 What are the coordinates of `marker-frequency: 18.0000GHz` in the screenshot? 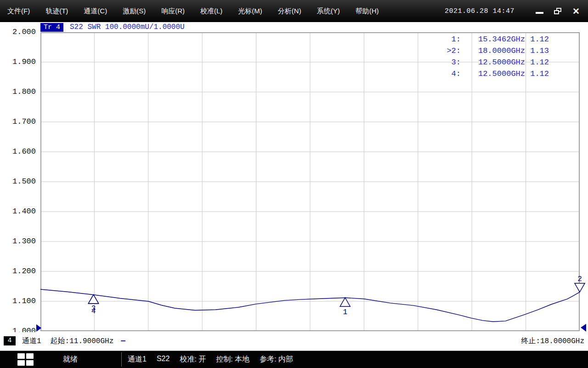 It's located at (493, 51).